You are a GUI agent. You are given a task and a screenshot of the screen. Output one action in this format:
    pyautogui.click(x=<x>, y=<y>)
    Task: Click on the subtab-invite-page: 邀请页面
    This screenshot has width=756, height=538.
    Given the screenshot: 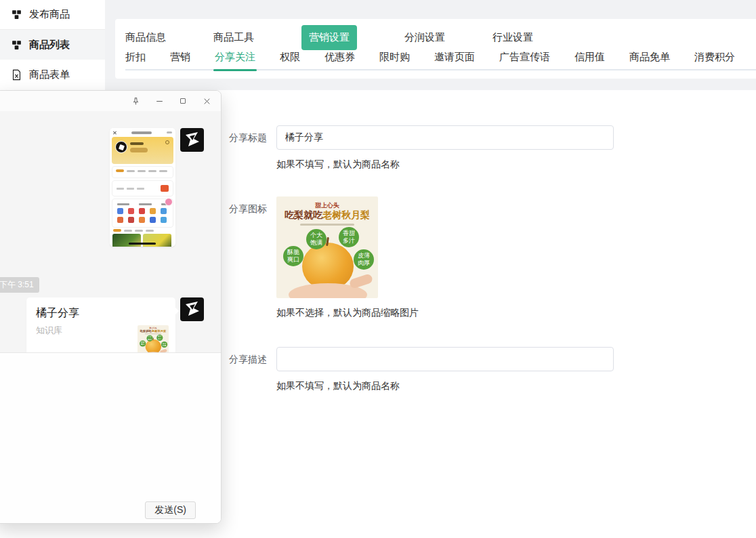 What is the action you would take?
    pyautogui.click(x=455, y=61)
    